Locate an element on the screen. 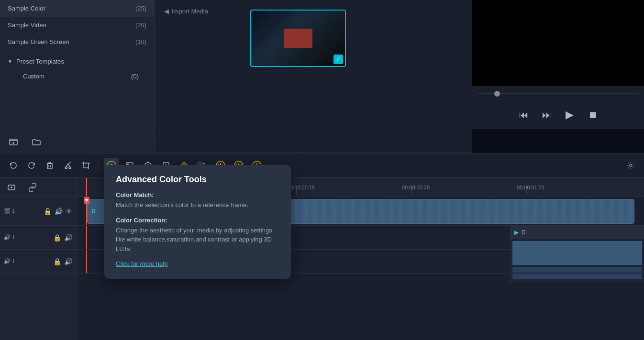 Image resolution: width=644 pixels, height=340 pixels. play-button: ▶ is located at coordinates (570, 115).